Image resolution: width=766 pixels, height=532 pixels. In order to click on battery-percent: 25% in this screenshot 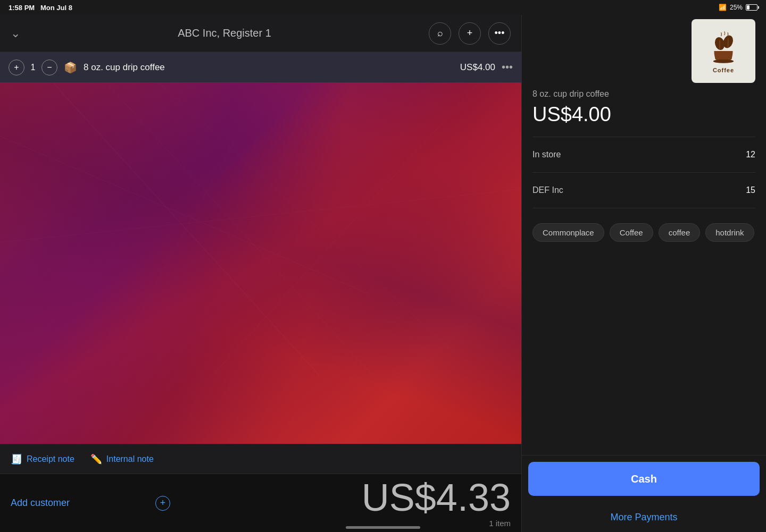, I will do `click(736, 7)`.